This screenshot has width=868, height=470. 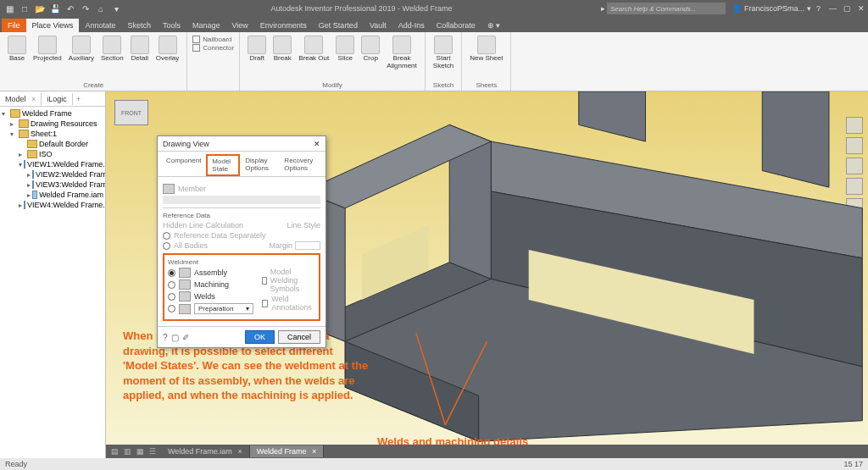 What do you see at coordinates (153, 451) in the screenshot?
I see `doc-icon4: ☰` at bounding box center [153, 451].